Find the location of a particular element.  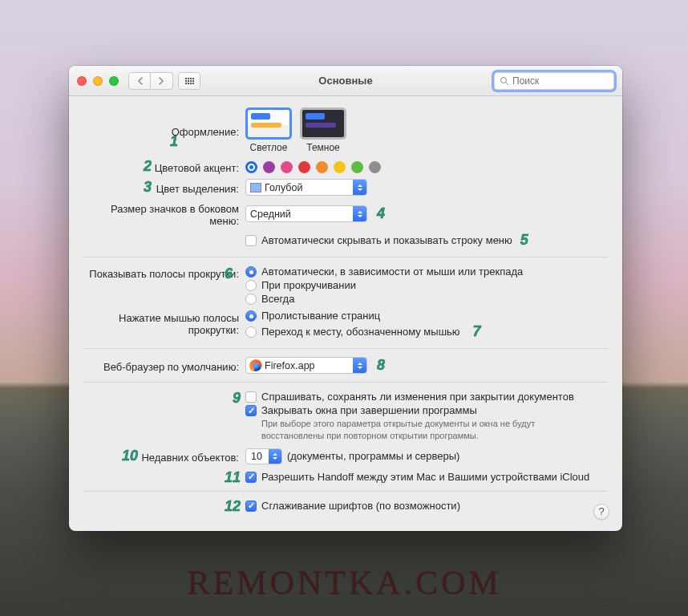

search-input is located at coordinates (561, 81).